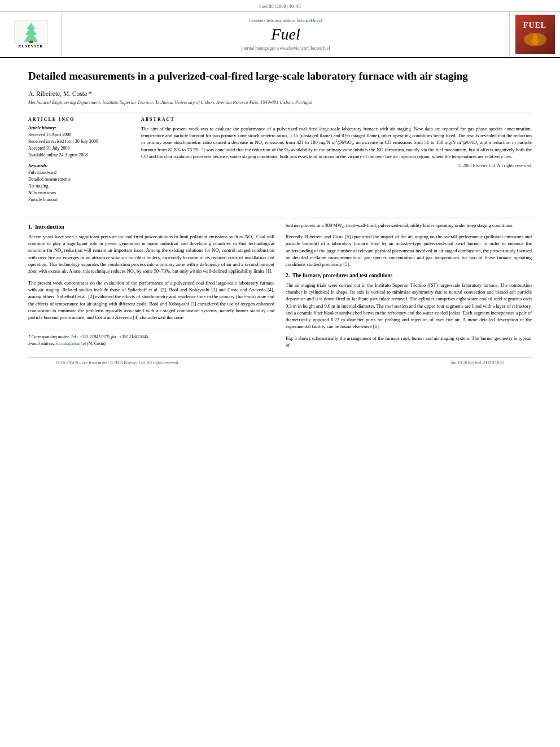 This screenshot has height=747, width=560. I want to click on intro-num: 1., so click(30, 227).